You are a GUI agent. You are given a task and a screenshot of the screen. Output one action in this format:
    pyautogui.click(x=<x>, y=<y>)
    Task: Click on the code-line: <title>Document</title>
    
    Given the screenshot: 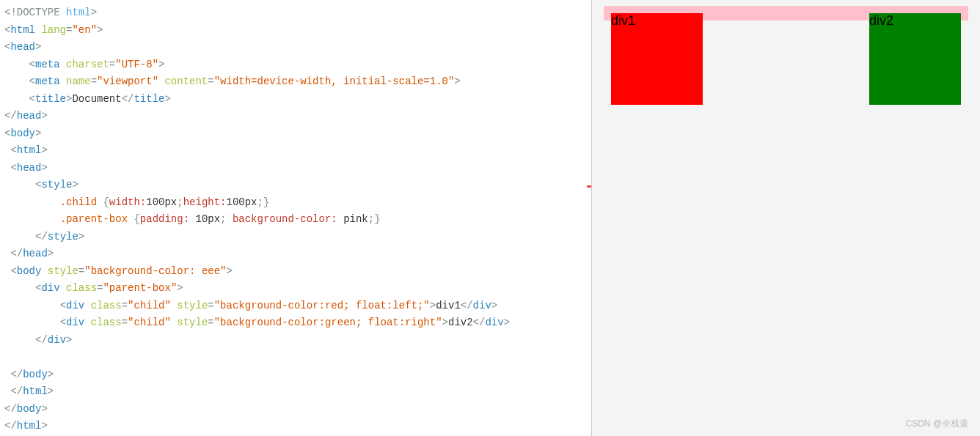 What is the action you would take?
    pyautogui.click(x=296, y=100)
    